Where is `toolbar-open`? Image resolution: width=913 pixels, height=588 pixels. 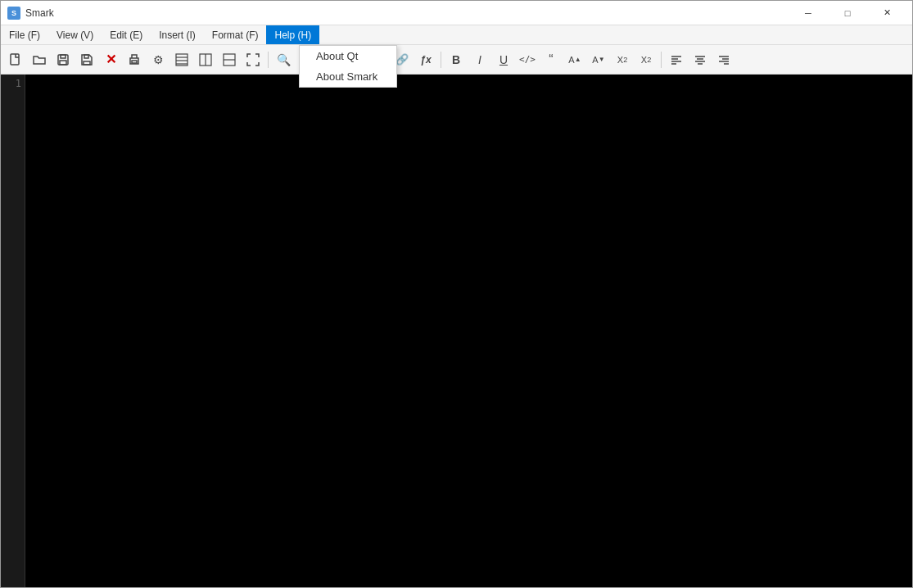
toolbar-open is located at coordinates (39, 60).